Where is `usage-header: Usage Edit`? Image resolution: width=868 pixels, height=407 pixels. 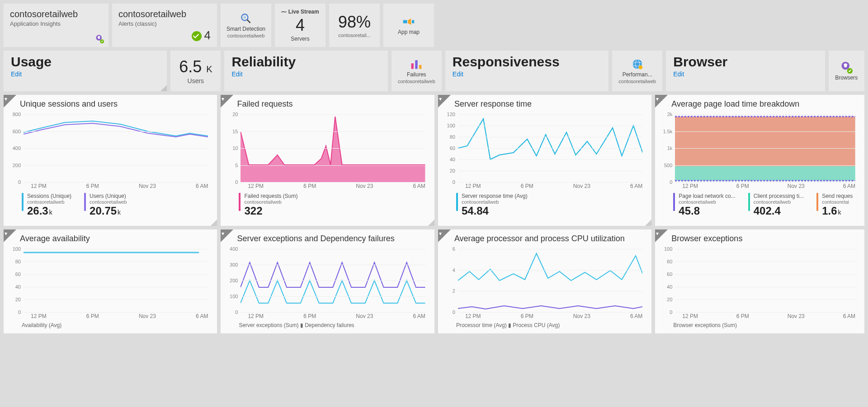
usage-header: Usage Edit is located at coordinates (85, 71).